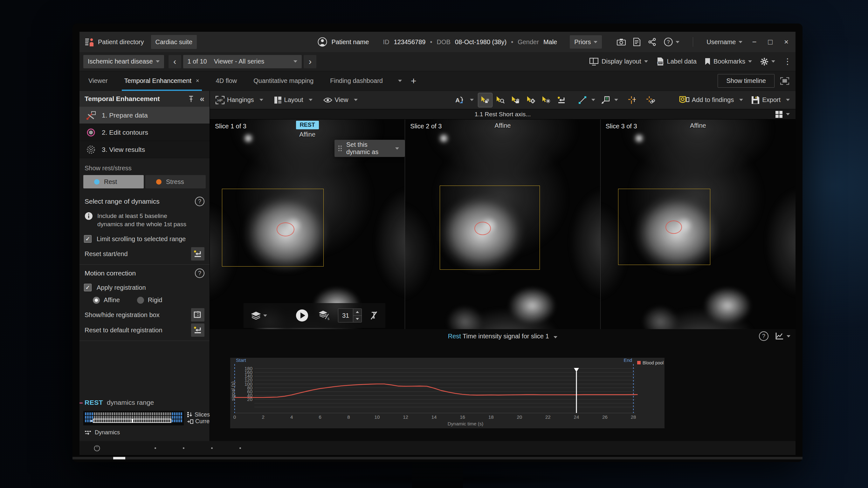 The height and width of the screenshot is (488, 868). Describe the element at coordinates (374, 316) in the screenshot. I see `hide-annotations-icon` at that location.